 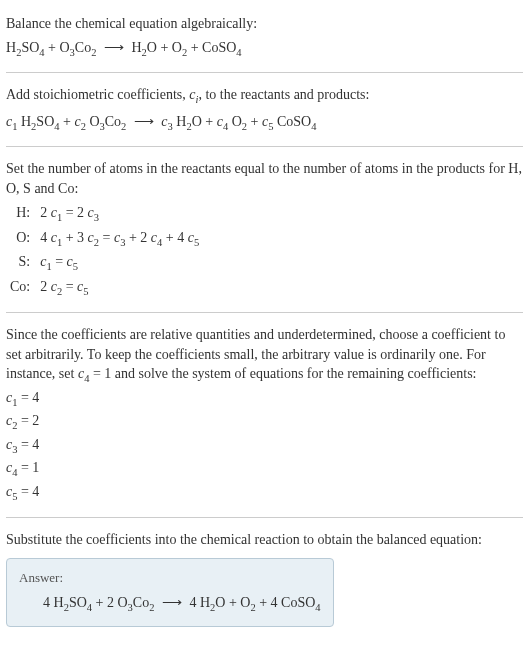 I want to click on equation-cell: 4 c1 + 3 c2 = c3 + 2 c4 + 4 c5, so click(x=120, y=239).